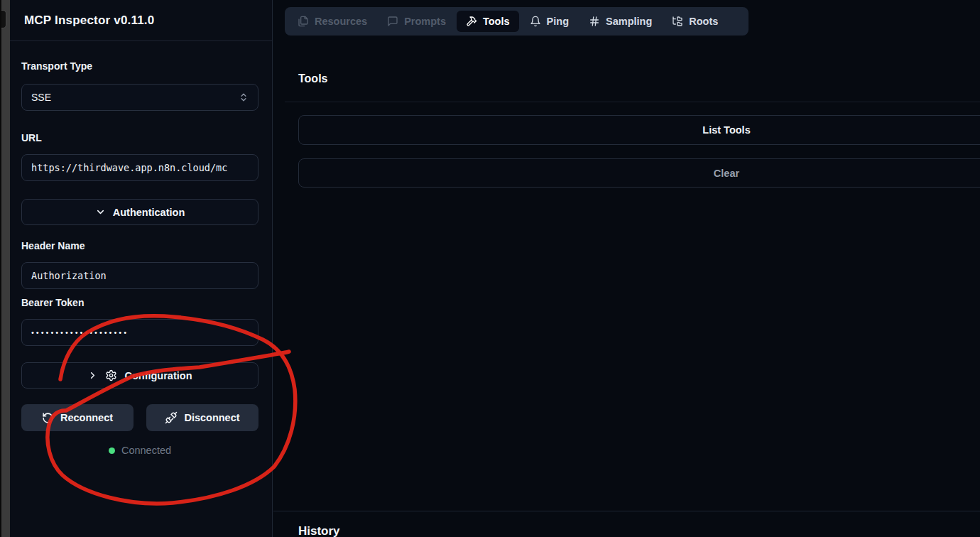 This screenshot has width=980, height=537. Describe the element at coordinates (550, 21) in the screenshot. I see `tab-ping: Ping` at that location.